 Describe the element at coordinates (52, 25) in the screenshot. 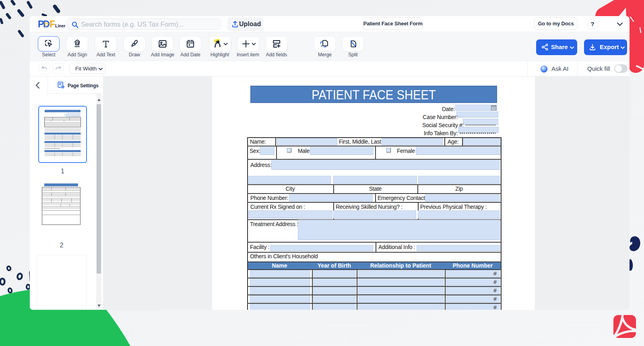

I see `svg-text: F` at that location.